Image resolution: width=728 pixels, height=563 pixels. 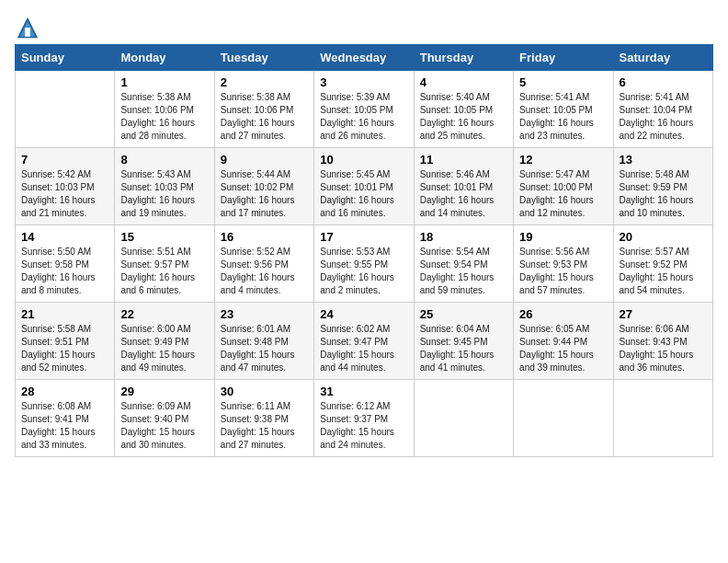 What do you see at coordinates (463, 264) in the screenshot?
I see `calendar-cell: 18Sunrise: 5:54 AM Sunset: 9:54 PM Dayli…` at bounding box center [463, 264].